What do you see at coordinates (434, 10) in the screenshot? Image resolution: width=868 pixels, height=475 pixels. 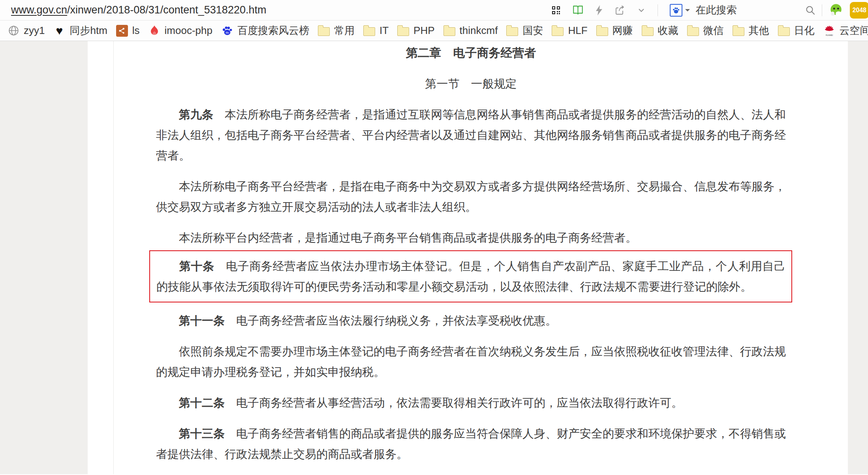 I see `address-bar: www.gov.cn/xinwen/2018-08/31/content_531…` at bounding box center [434, 10].